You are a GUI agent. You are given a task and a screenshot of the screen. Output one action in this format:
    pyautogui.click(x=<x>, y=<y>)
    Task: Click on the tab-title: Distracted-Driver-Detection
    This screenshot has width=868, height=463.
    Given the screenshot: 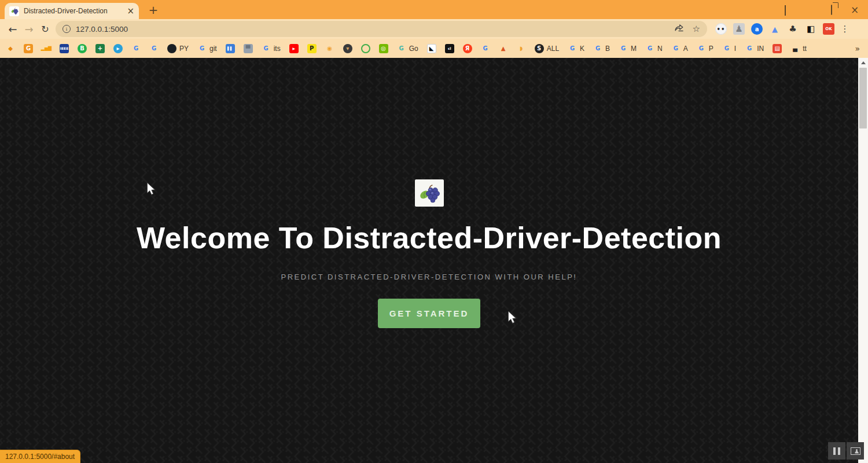 What is the action you would take?
    pyautogui.click(x=73, y=11)
    